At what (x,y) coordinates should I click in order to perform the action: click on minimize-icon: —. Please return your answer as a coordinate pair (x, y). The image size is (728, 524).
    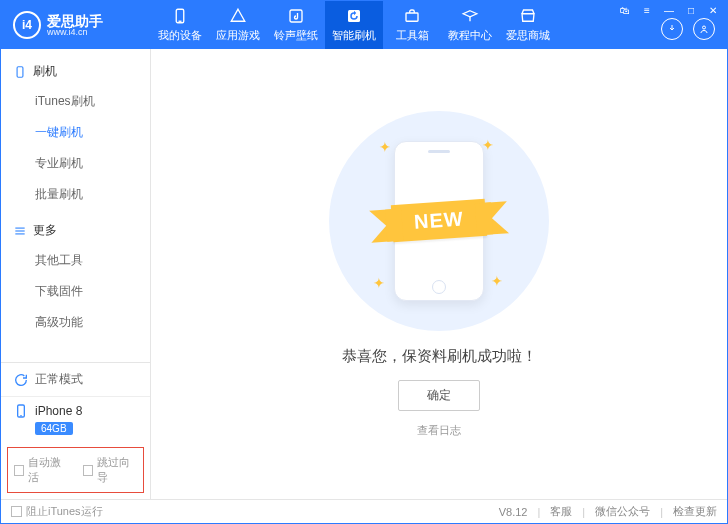
    Looking at the image, I should click on (669, 10).